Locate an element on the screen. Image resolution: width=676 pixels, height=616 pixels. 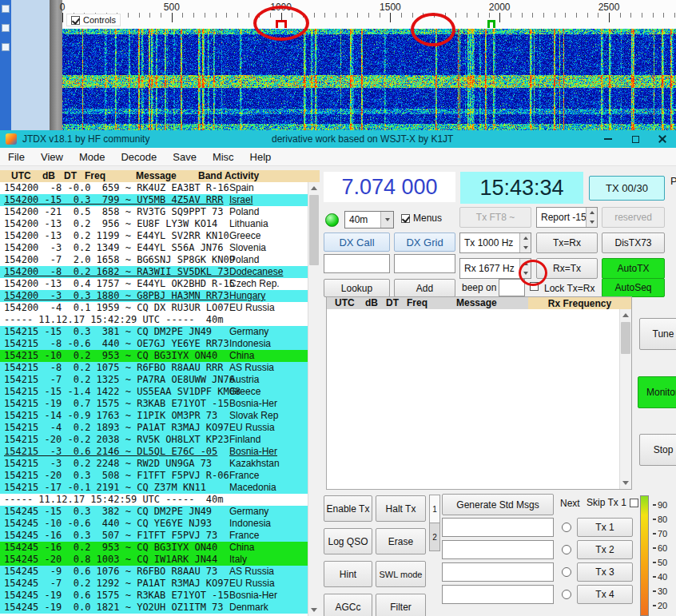
enable-tx-button: Enable Tx is located at coordinates (348, 508).